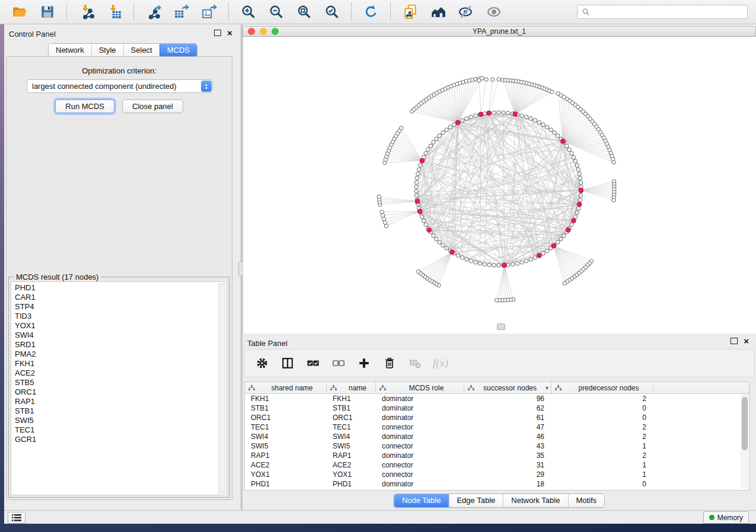 This screenshot has width=756, height=532. I want to click on open-session-icon, so click(19, 12).